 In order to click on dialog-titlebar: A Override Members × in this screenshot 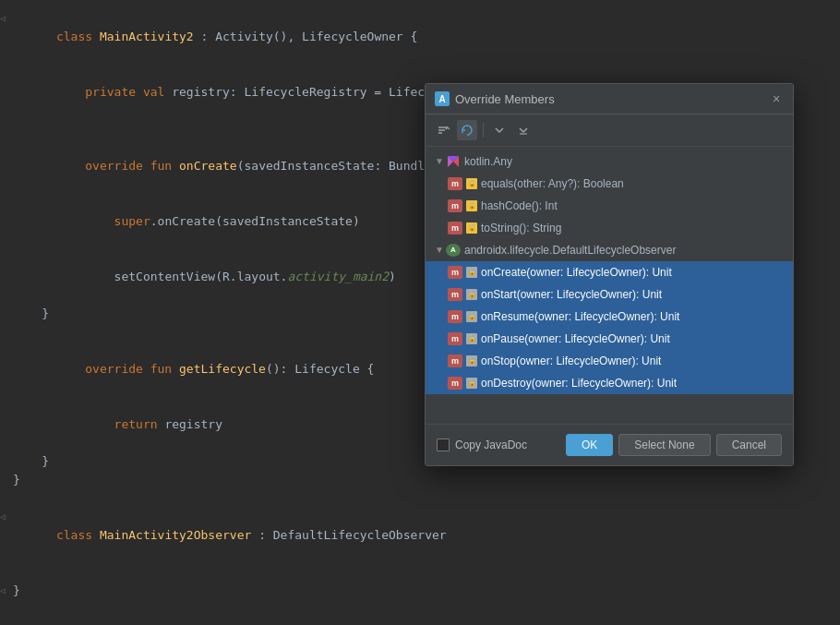, I will do `click(609, 100)`.